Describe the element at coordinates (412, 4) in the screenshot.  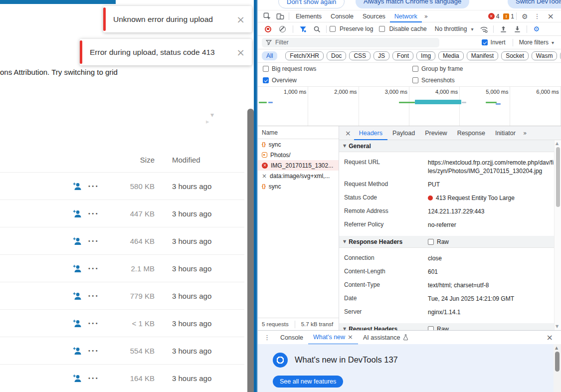
I see `match-language-button: Always match Chrome's language` at that location.